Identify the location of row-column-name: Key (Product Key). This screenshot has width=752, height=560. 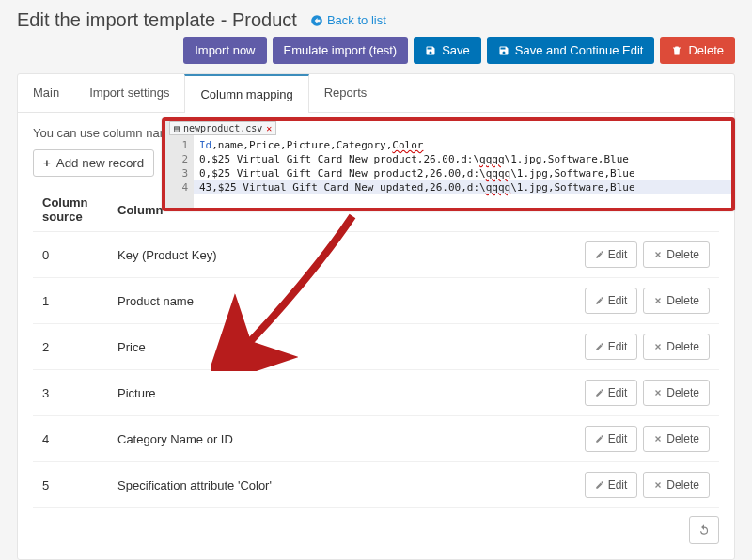
(329, 256).